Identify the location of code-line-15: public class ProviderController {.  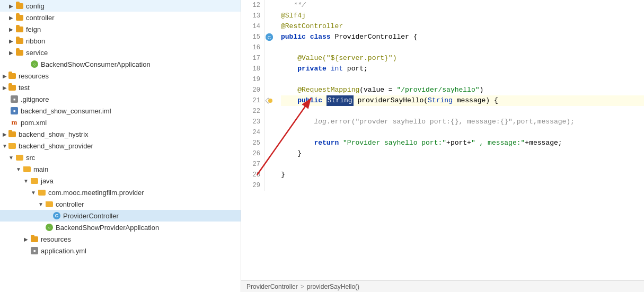
(462, 37).